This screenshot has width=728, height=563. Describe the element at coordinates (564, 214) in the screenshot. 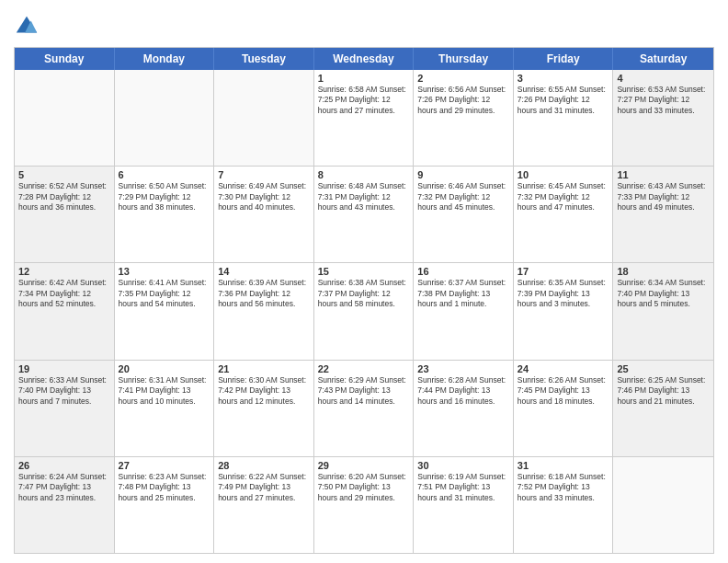

I see `calendar-cell: 10Sunrise: 6:45 AM Sunset: 7:32 PM Dayli…` at that location.